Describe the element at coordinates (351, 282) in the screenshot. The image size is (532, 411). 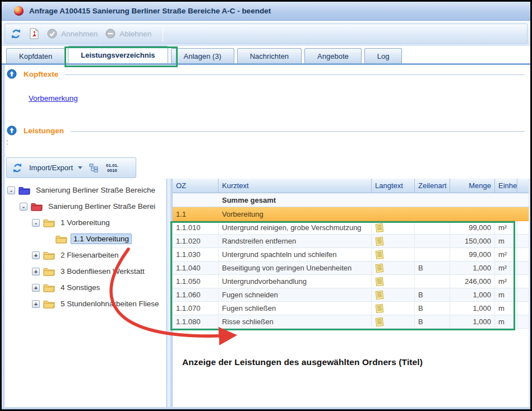
I see `table-row-1-1-050: 1.1.050Untergrundvorbehandlung 246,000m²` at that location.